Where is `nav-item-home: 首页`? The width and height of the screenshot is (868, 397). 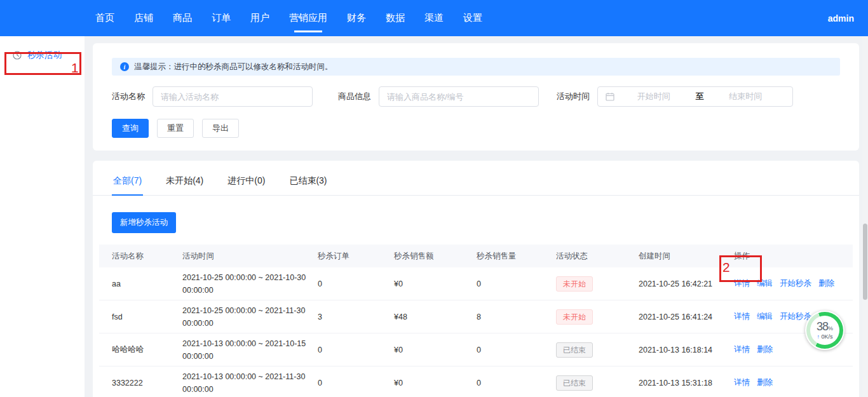
nav-item-home: 首页 is located at coordinates (105, 18).